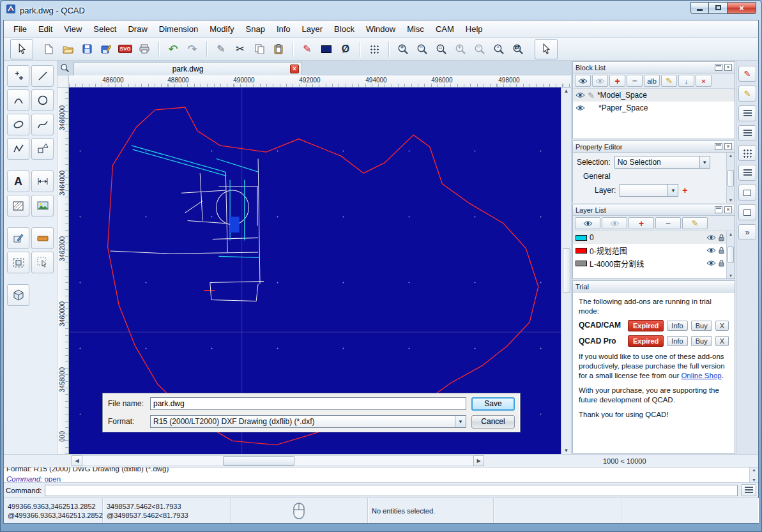 The image size is (762, 532). Describe the element at coordinates (662, 162) in the screenshot. I see `selection-select: No Selection ▼` at that location.